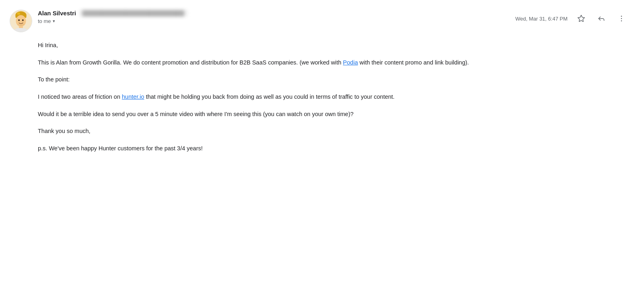  I want to click on email-date: Wed, Mar 31, 6:47 PM, so click(541, 19).